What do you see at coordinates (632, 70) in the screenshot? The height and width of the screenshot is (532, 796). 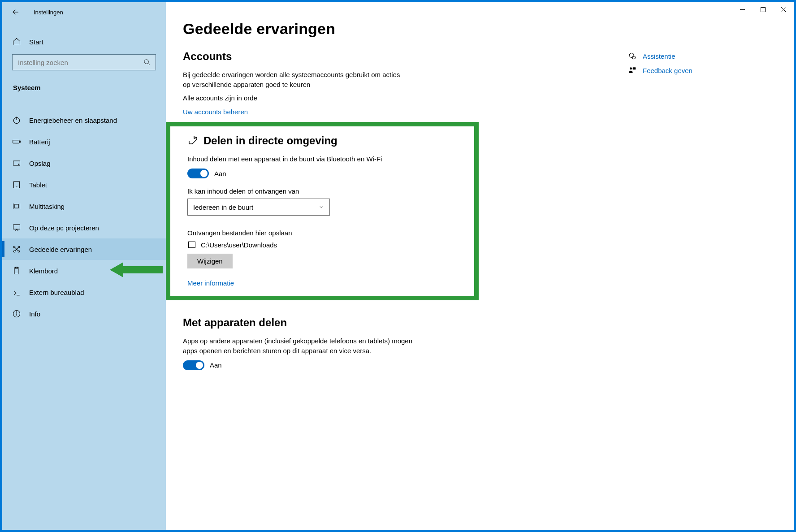 I see `feedback-icon` at bounding box center [632, 70].